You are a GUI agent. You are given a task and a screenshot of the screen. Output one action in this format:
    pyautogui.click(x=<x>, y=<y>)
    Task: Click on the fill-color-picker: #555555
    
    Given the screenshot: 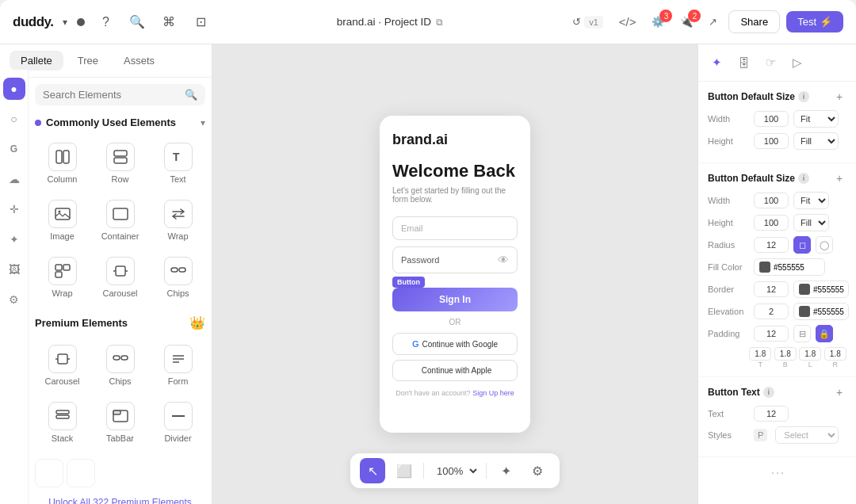 What is the action you would take?
    pyautogui.click(x=789, y=267)
    